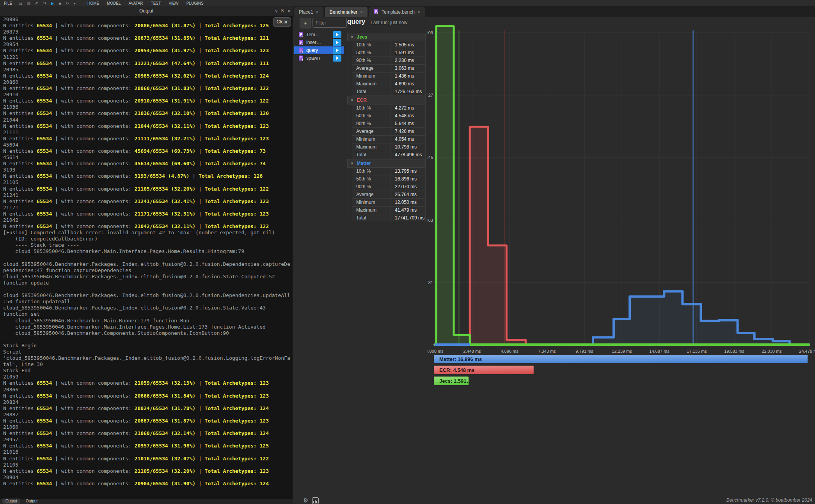 The width and height of the screenshot is (815, 504). What do you see at coordinates (584, 351) in the screenshot?
I see `x-axis-tick-label: 9.791 ms` at bounding box center [584, 351].